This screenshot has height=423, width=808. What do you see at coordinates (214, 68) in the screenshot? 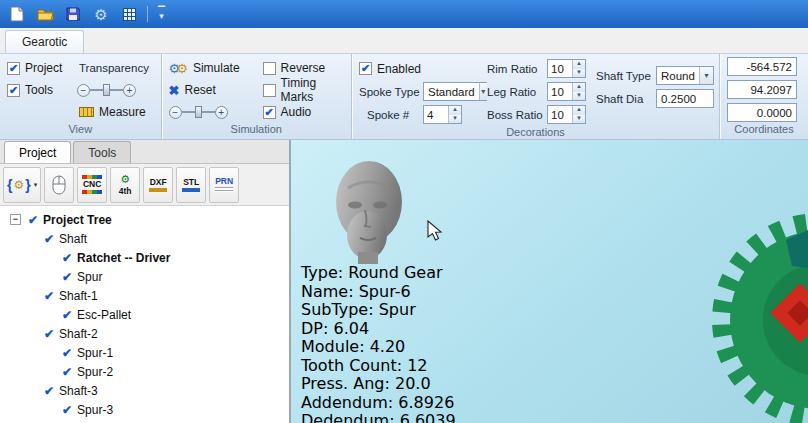
I see `simulate-label: Simulate` at bounding box center [214, 68].